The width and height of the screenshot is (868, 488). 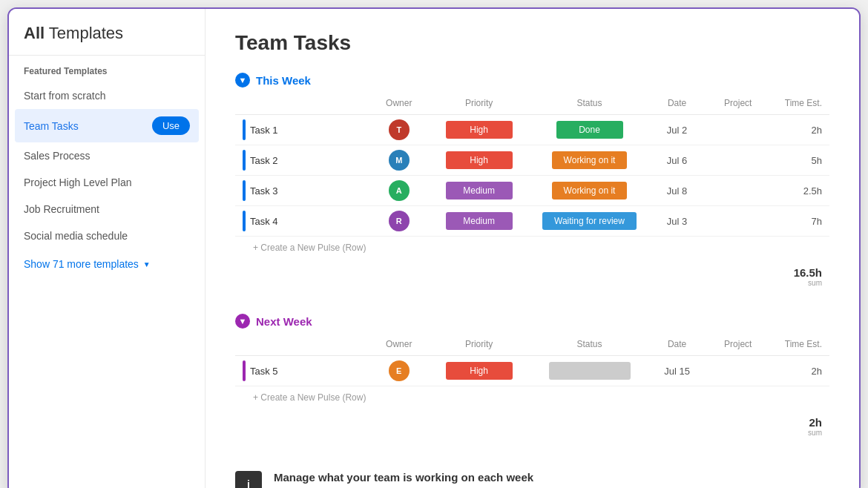 What do you see at coordinates (399, 371) in the screenshot?
I see `avatar: E` at bounding box center [399, 371].